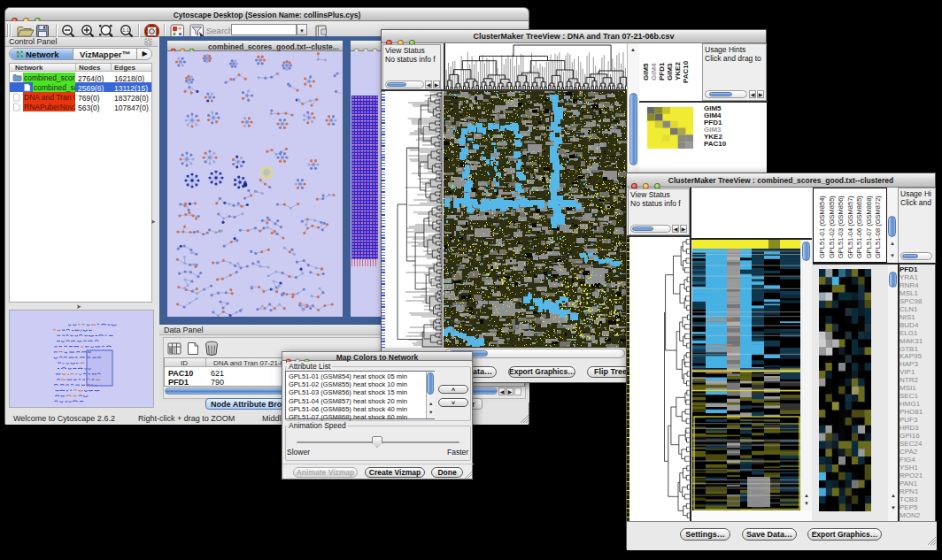 This screenshot has height=560, width=942. I want to click on svg-text: 1:1, so click(126, 30).